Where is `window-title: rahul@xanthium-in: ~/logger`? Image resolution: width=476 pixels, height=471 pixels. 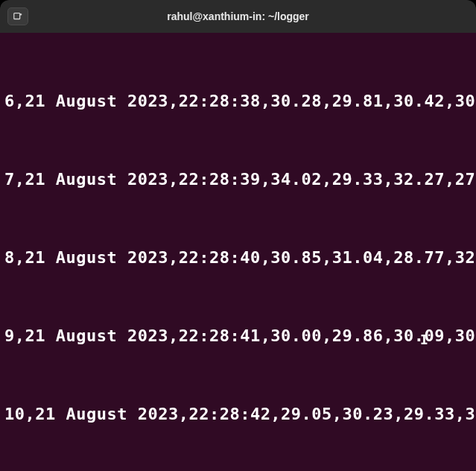
window-title: rahul@xanthium-in: ~/logger is located at coordinates (238, 16).